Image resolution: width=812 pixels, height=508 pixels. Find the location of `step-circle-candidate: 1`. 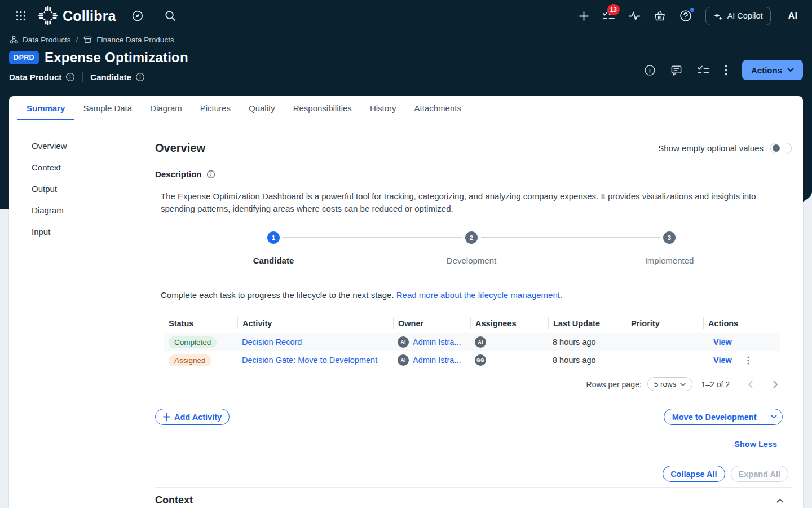

step-circle-candidate: 1 is located at coordinates (273, 238).